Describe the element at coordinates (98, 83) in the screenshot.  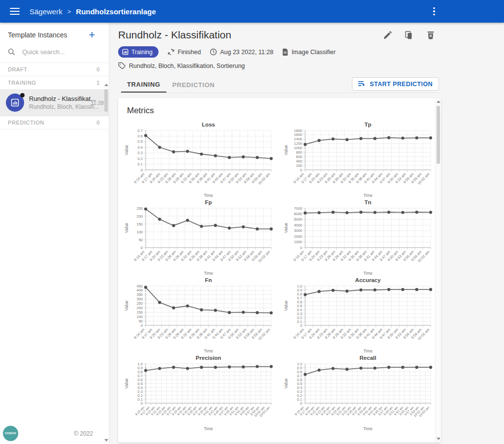
I see `section-count: 1` at that location.